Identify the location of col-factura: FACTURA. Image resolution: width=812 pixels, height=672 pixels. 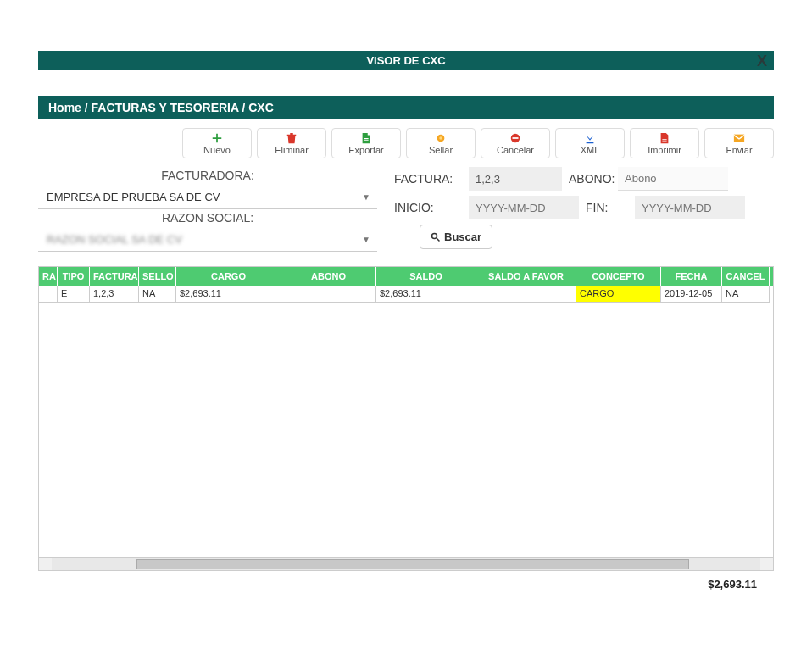
(114, 276).